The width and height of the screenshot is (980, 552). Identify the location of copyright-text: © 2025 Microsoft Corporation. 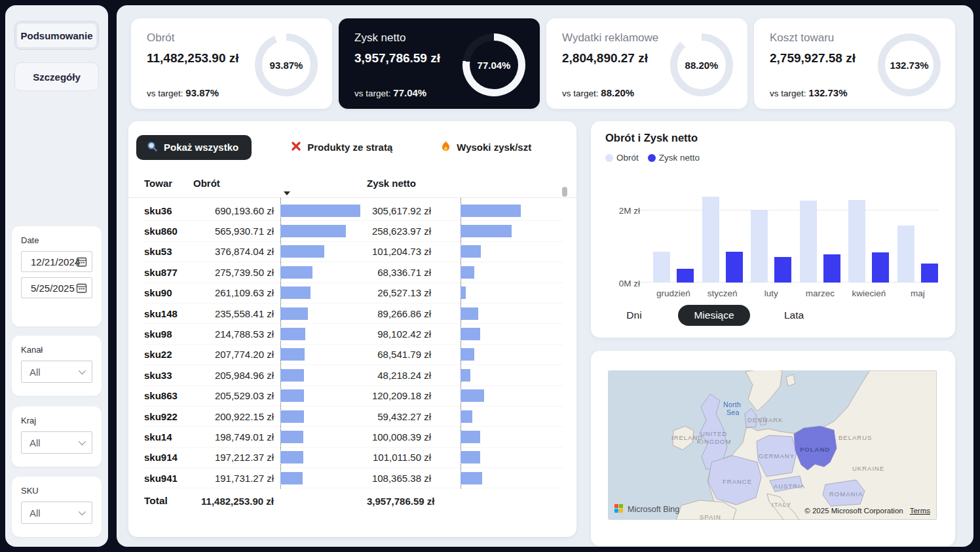
(854, 511).